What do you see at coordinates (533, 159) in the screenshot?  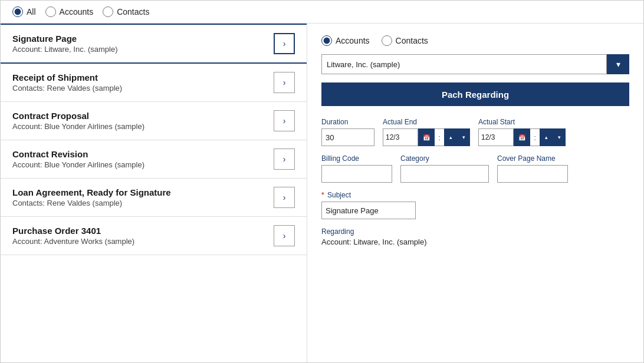 I see `cover-page-name-label: Cover Page Name` at bounding box center [533, 159].